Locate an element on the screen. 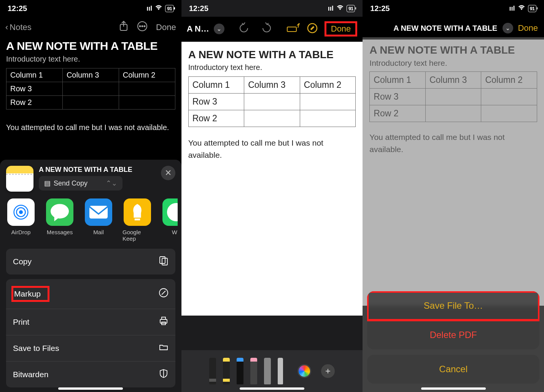 The height and width of the screenshot is (392, 544). note-table: Column 1 Column 3 Column 2 Row 3 Row 2 is located at coordinates (272, 102).